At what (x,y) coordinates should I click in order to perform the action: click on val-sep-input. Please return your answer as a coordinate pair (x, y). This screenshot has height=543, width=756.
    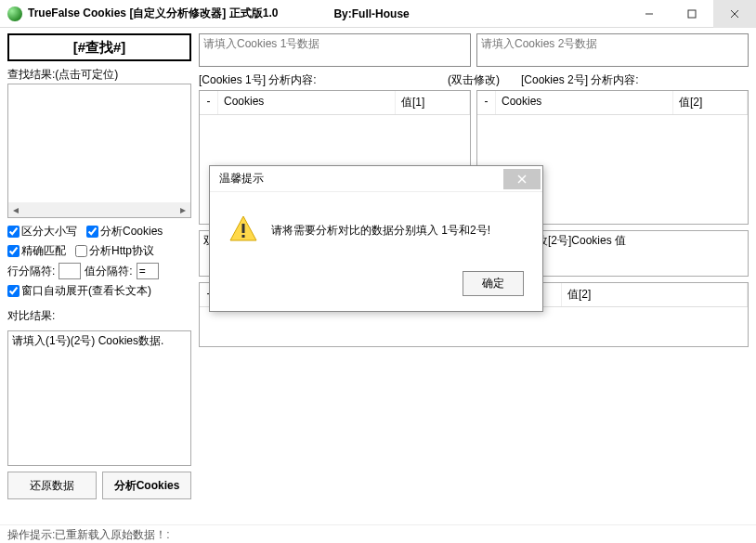
    Looking at the image, I should click on (148, 271).